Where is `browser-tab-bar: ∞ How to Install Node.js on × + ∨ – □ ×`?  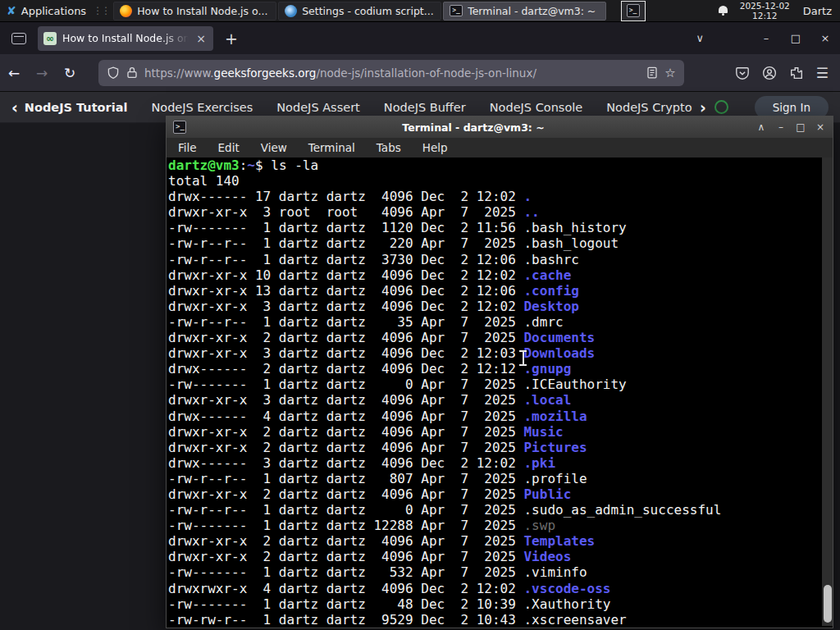 browser-tab-bar: ∞ How to Install Node.js on × + ∨ – □ × is located at coordinates (420, 38).